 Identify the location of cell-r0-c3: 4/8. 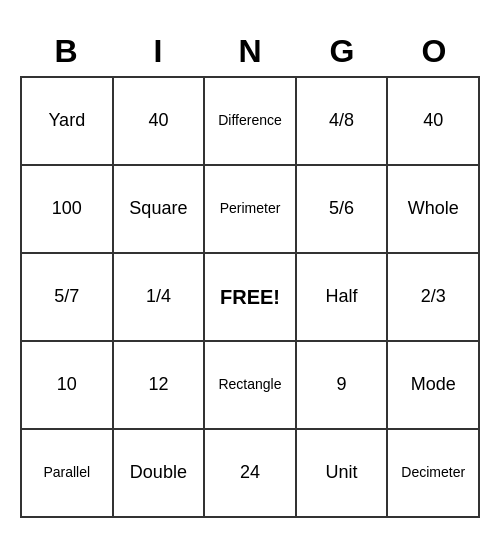
(343, 122).